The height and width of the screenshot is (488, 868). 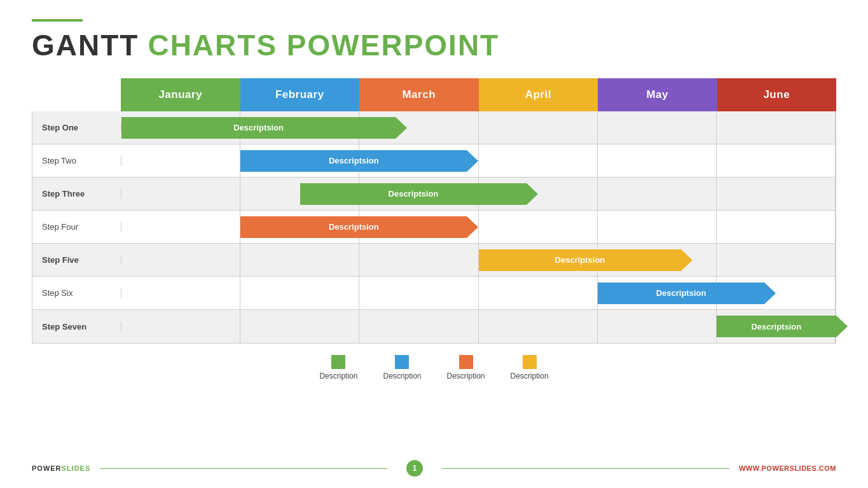 What do you see at coordinates (434, 468) in the screenshot?
I see `footer: POWERSLIDES 1 WWW.POWERSLIDES.COM` at bounding box center [434, 468].